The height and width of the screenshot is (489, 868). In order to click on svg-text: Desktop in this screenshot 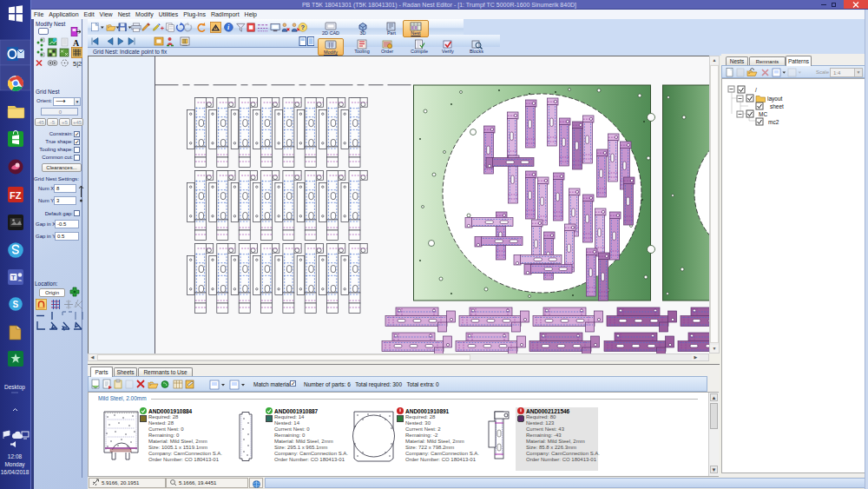, I will do `click(15, 387)`.